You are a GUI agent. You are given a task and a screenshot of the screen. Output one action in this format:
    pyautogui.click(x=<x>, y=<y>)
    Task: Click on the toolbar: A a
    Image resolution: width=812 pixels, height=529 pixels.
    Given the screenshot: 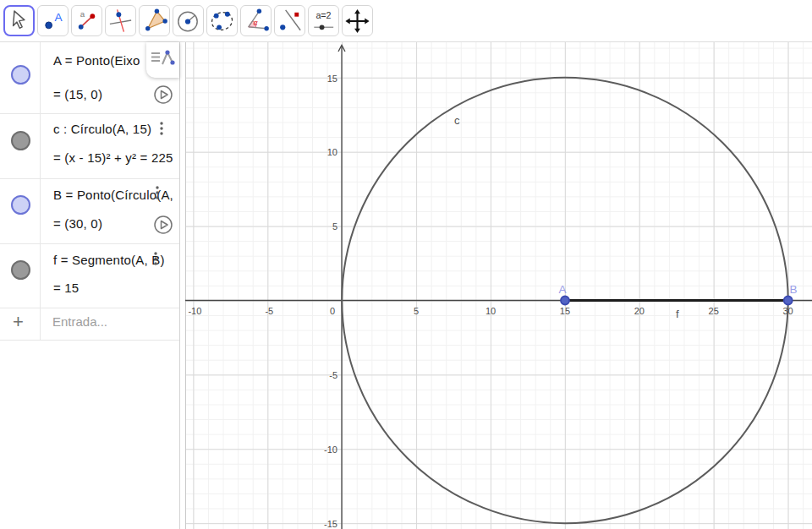 What is the action you would take?
    pyautogui.click(x=406, y=21)
    